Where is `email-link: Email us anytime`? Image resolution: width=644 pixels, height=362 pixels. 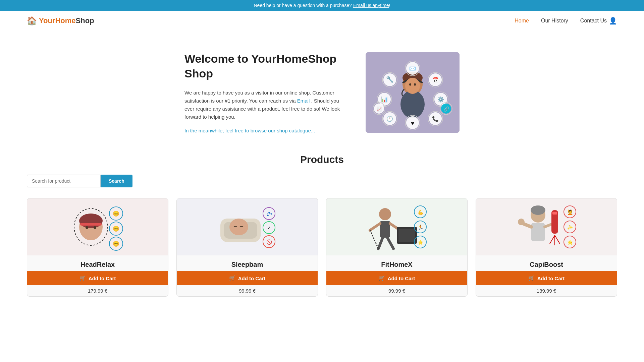 email-link: Email us anytime is located at coordinates (371, 5).